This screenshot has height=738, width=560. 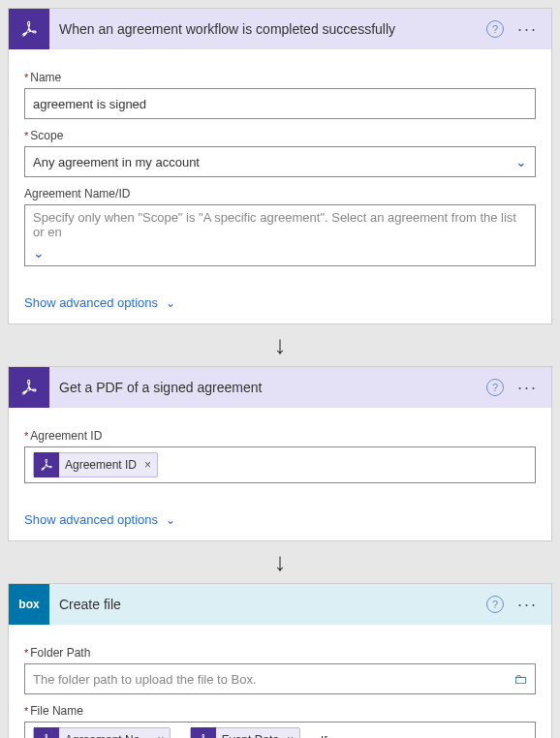 What do you see at coordinates (317, 736) in the screenshot?
I see `filename-suffix: .pdf` at bounding box center [317, 736].